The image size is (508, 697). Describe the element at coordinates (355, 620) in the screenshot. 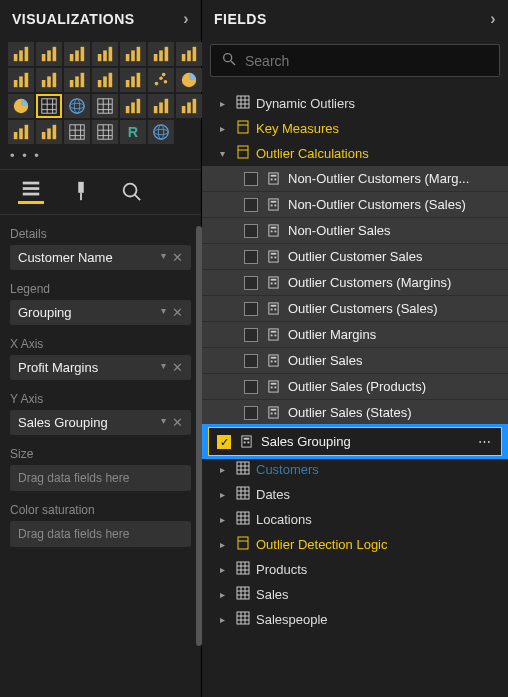

I see `table-row: ▸ Salespeople` at that location.